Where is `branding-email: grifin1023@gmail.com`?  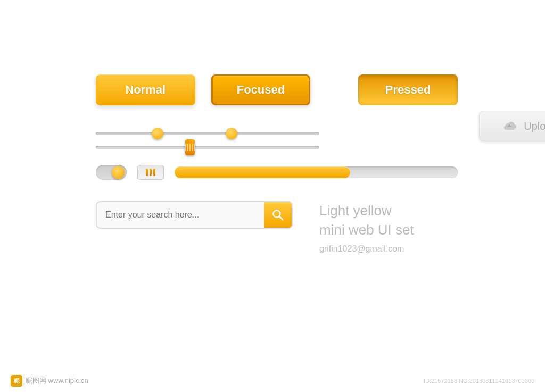
branding-email: grifin1023@gmail.com is located at coordinates (367, 249).